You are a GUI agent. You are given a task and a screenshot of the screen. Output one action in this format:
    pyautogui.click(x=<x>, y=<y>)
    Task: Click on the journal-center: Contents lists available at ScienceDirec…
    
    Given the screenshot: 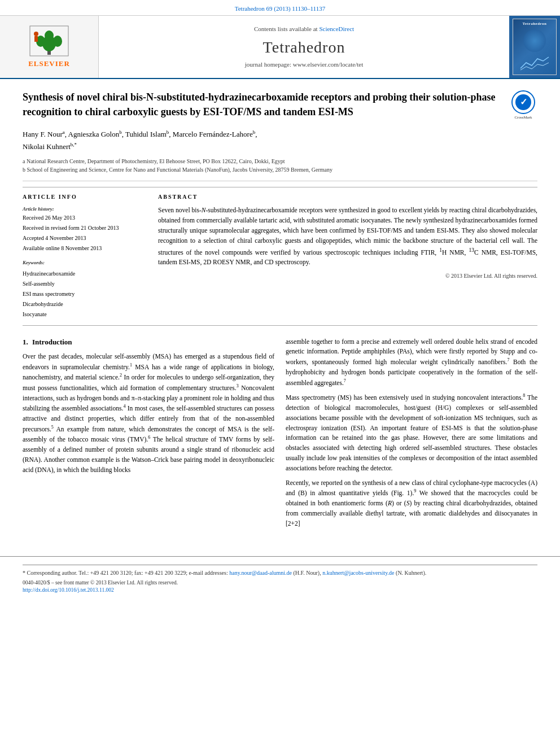 What is the action you would take?
    pyautogui.click(x=304, y=47)
    